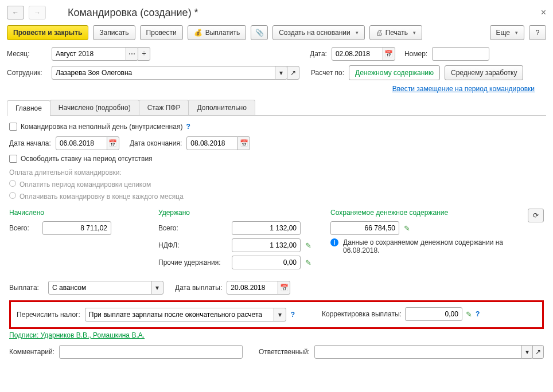  Describe the element at coordinates (417, 213) in the screenshot. I see `saved-head: Сохраняемое денежное содержание` at that location.